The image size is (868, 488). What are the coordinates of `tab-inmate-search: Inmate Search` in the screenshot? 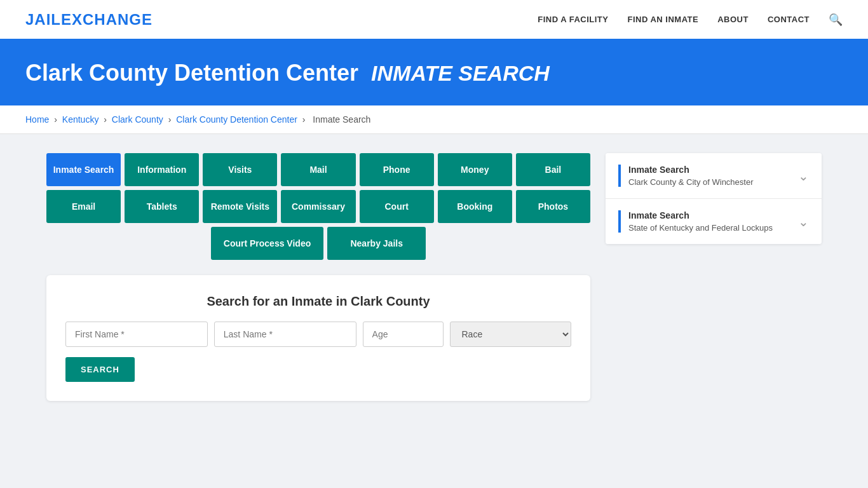 It's located at (84, 170).